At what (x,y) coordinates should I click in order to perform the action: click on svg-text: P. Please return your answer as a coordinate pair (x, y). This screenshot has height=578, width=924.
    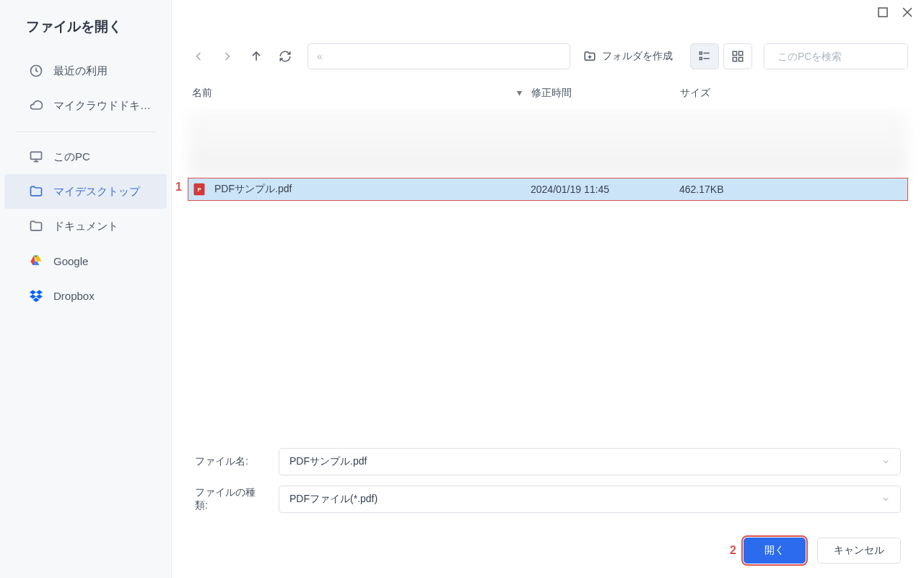
    Looking at the image, I should click on (199, 189).